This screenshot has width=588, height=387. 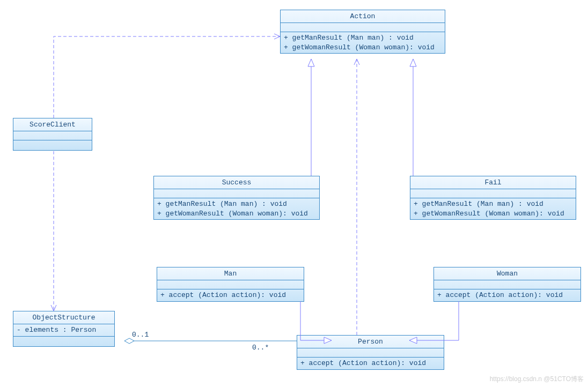 What do you see at coordinates (536, 379) in the screenshot?
I see `watermark: https://blog.csdn.n @51CTO博客` at bounding box center [536, 379].